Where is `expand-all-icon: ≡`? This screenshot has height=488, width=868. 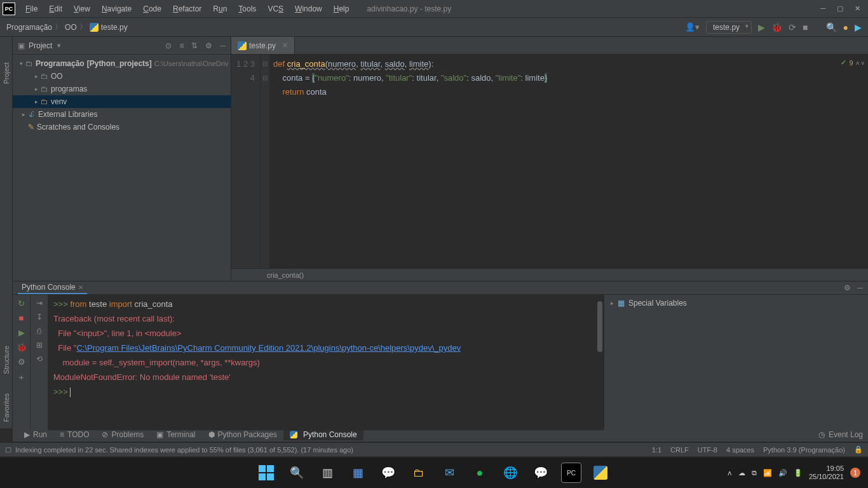
expand-all-icon: ≡ is located at coordinates (182, 46).